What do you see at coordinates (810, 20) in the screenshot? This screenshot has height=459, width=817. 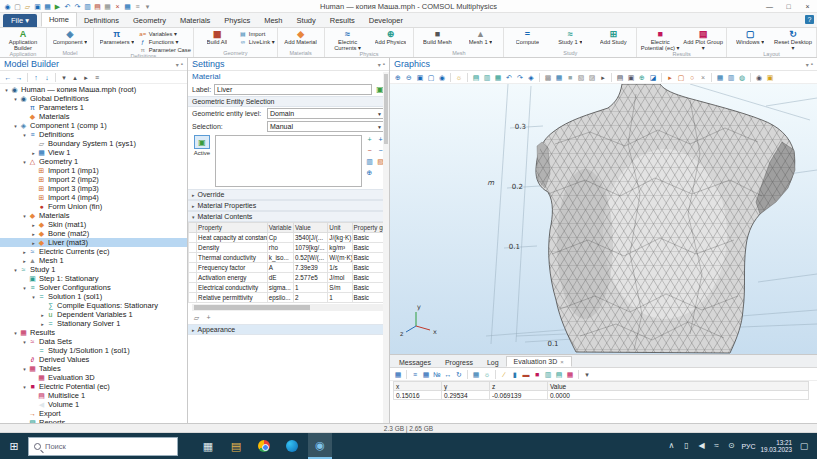 I see `help-icon: ?` at bounding box center [810, 20].